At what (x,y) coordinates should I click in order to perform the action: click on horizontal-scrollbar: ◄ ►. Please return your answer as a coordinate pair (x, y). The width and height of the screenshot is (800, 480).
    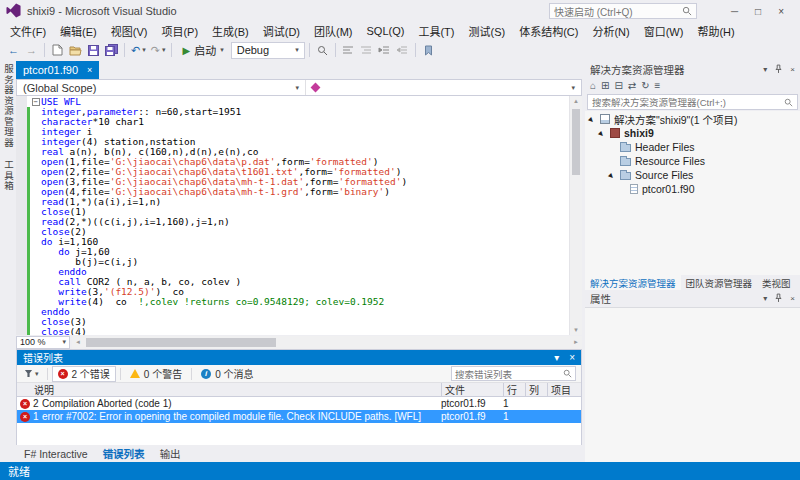
    Looking at the image, I should click on (327, 342).